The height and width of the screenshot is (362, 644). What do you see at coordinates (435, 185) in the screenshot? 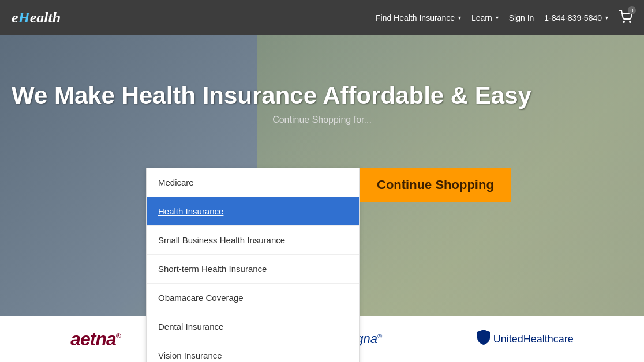
I see `continue-shopping-button: Continue Shopping` at bounding box center [435, 185].